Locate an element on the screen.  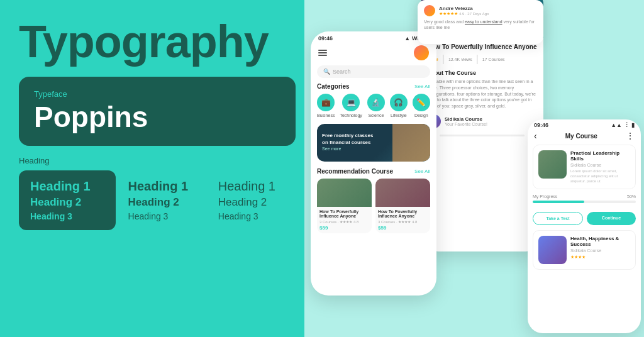
phone1-header is located at coordinates (374, 54).